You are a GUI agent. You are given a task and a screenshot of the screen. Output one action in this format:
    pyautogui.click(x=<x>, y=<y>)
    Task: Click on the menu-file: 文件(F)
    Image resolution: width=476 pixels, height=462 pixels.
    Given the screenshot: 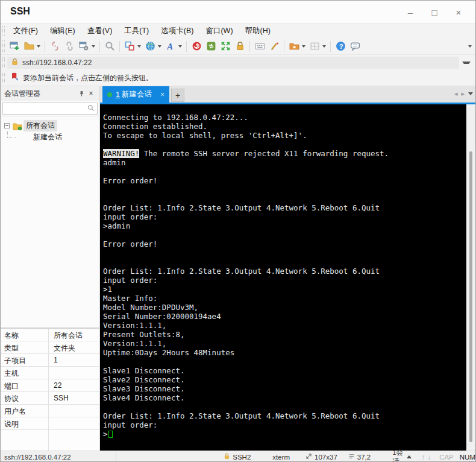 What is the action you would take?
    pyautogui.click(x=25, y=31)
    